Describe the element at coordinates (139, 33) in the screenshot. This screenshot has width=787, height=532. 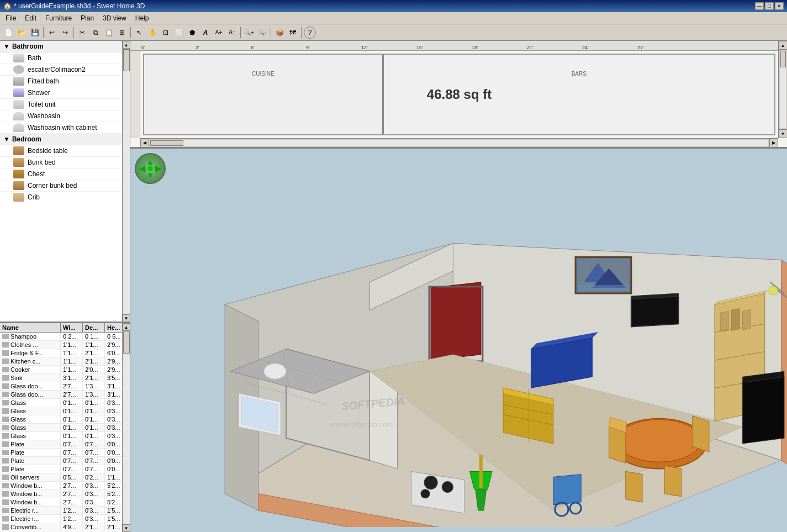
I see `select-tool: ↖` at that location.